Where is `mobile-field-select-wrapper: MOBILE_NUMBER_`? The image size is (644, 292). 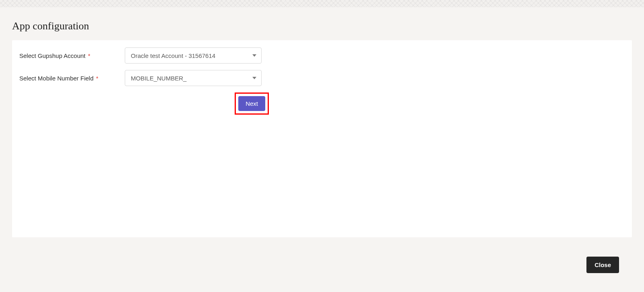
mobile-field-select-wrapper: MOBILE_NUMBER_ is located at coordinates (193, 78).